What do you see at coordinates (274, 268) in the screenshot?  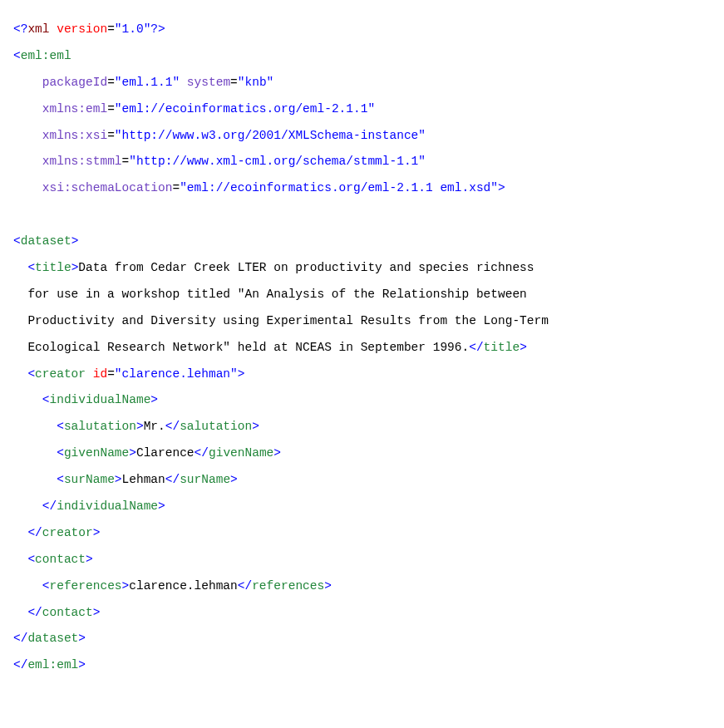 I see `code-line: <title>Data from Cedar Creek LTER on pro…` at bounding box center [274, 268].